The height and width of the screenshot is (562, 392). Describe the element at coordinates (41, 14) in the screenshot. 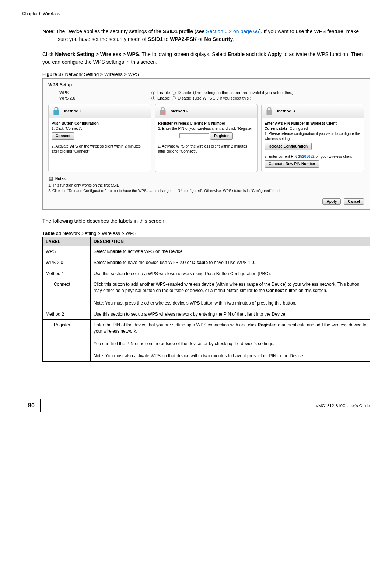

I see `chapter-title: Chapter 6 Wireless` at that location.